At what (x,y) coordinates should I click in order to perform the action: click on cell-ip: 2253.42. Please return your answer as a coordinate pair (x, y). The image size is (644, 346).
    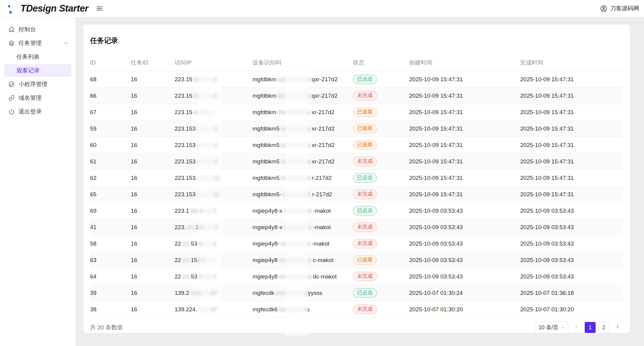
    Looking at the image, I should click on (214, 244).